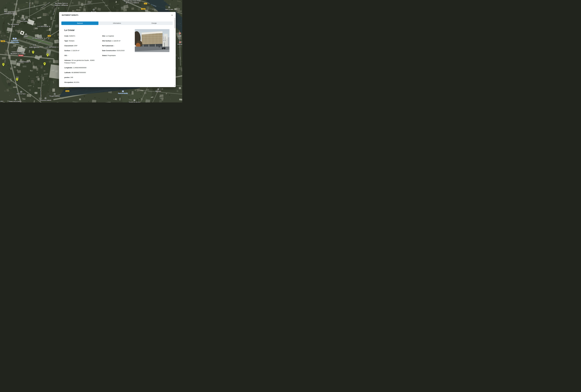  I want to click on tab-batiment: Batiment, so click(80, 23).